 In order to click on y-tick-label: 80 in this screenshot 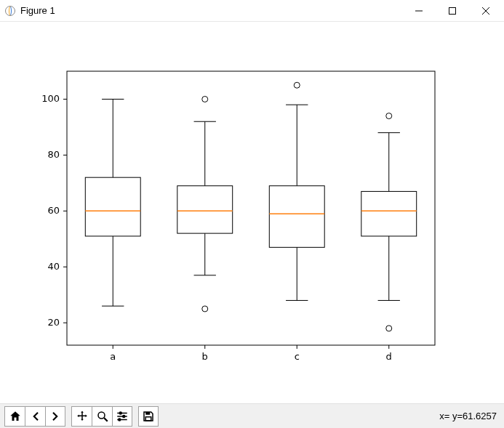, I will do `click(54, 154)`.